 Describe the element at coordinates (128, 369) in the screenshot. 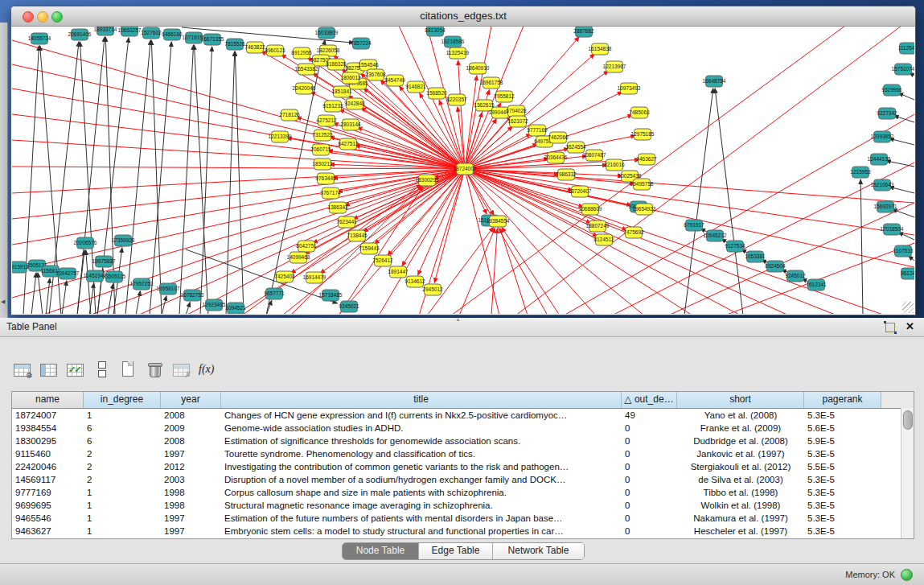

I see `new-table-icon` at that location.